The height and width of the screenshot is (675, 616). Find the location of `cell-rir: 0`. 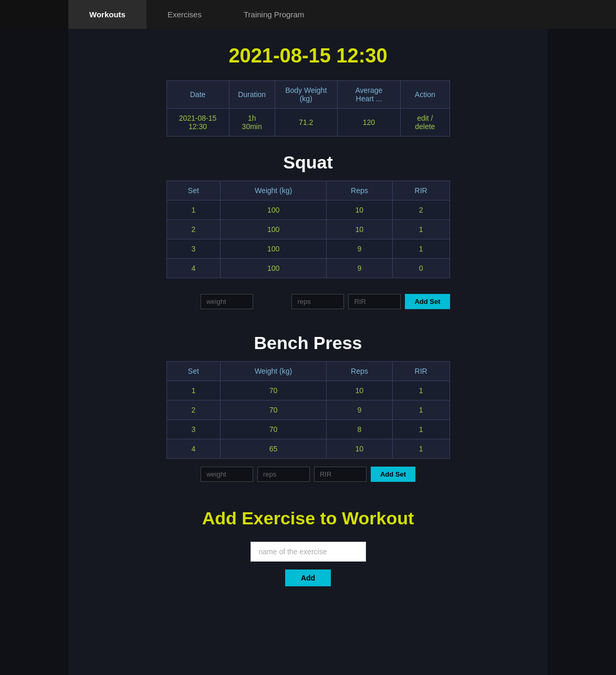

cell-rir: 0 is located at coordinates (421, 269).